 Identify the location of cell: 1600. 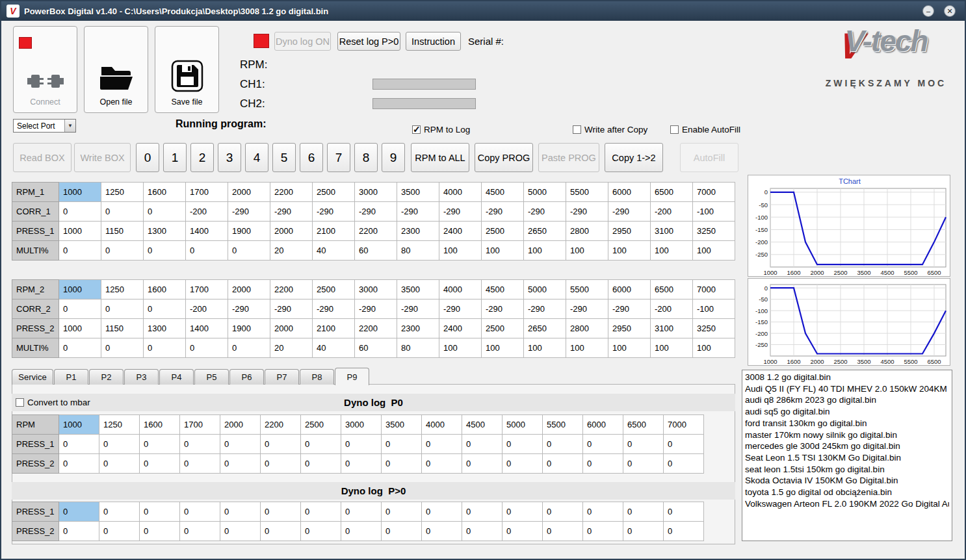
(160, 425).